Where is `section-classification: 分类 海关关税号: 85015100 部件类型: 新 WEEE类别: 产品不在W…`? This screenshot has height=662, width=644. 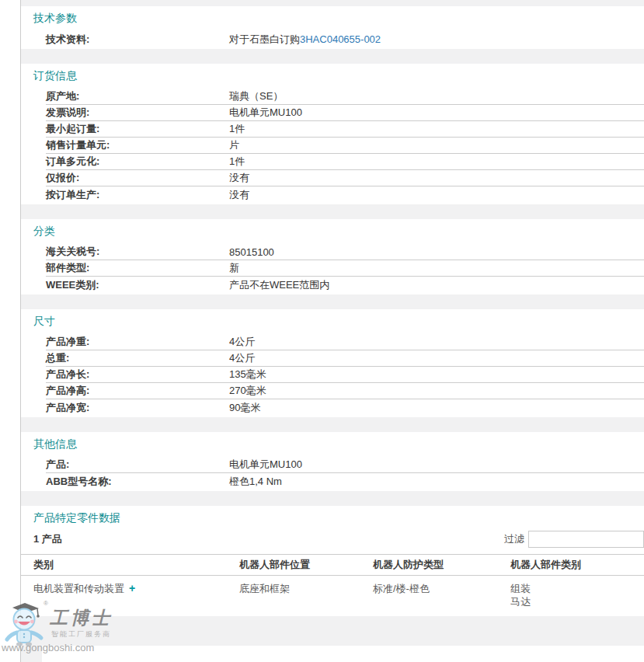
section-classification: 分类 海关关税号: 85015100 部件类型: 新 WEEE类别: 产品不在W… is located at coordinates (332, 256).